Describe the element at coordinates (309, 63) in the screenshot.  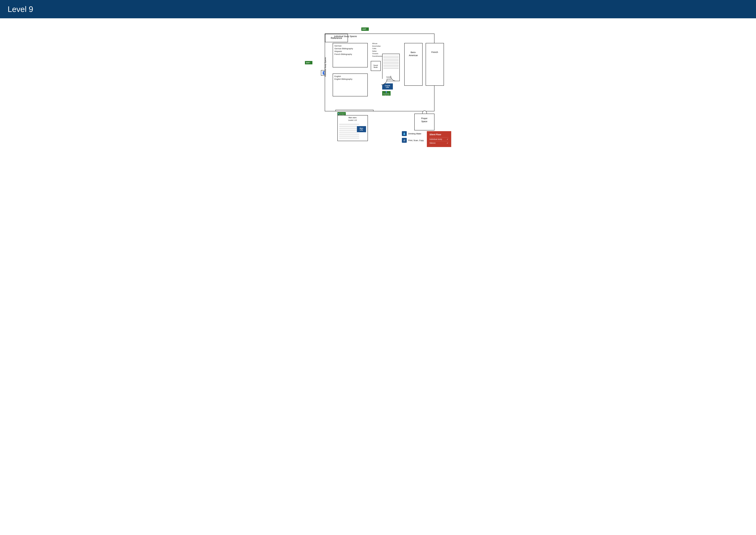
I see `exit-sign-left: EXIT ↑` at that location.